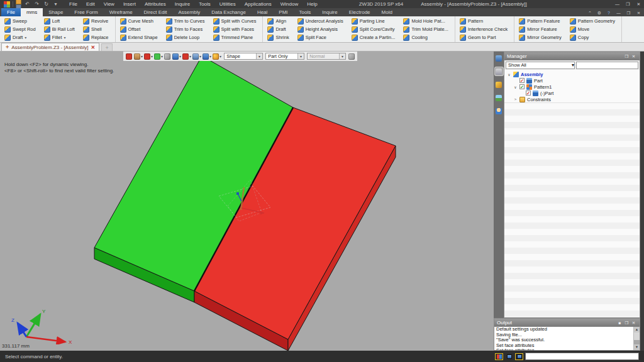 This screenshot has height=362, width=644. I want to click on ribbon-button: Fillet▾, so click(60, 38).